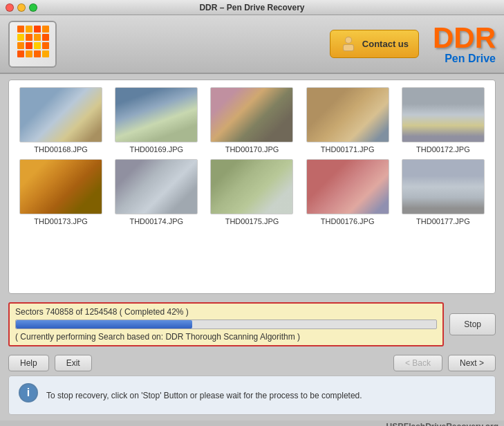 The image size is (504, 426). I want to click on ddr-title: DDR, so click(465, 38).